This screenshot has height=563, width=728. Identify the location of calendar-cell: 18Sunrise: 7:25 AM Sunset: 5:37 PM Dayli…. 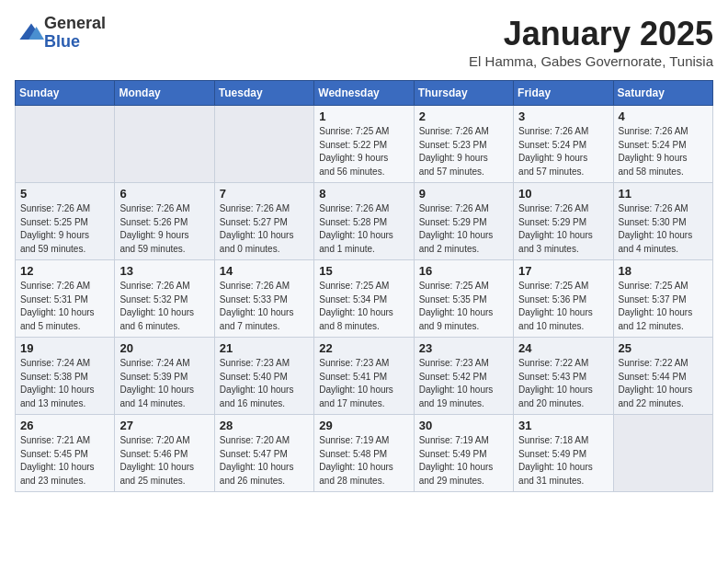
(663, 299).